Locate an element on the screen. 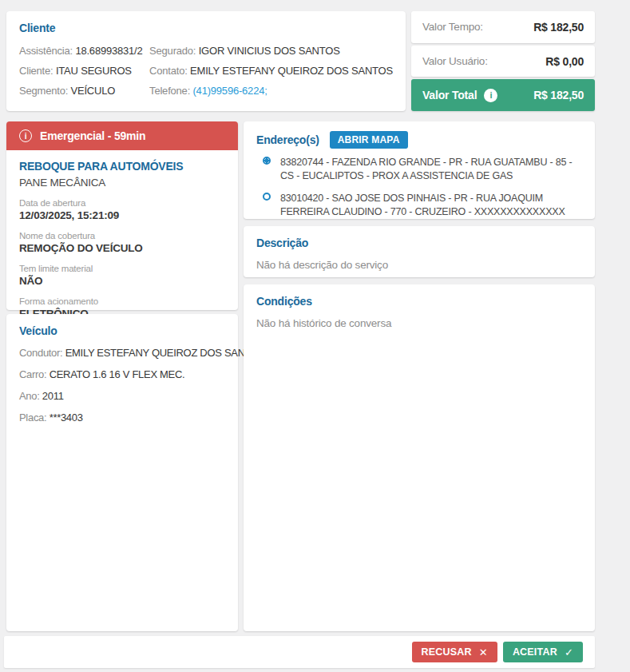 This screenshot has height=672, width=630. forma-acionamento-label: Forma acionamento is located at coordinates (122, 301).